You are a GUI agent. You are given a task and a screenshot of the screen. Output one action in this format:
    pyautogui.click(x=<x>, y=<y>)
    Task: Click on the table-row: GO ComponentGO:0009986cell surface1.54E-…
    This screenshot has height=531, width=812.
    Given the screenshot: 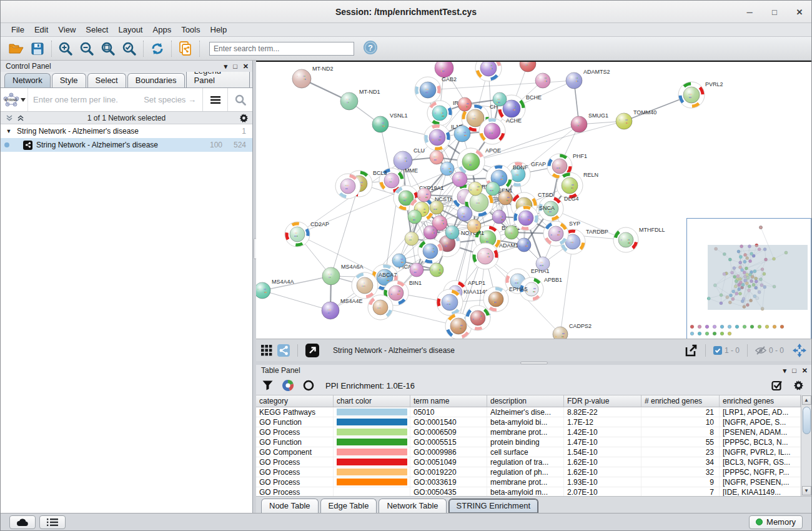 What is the action you would take?
    pyautogui.click(x=528, y=452)
    